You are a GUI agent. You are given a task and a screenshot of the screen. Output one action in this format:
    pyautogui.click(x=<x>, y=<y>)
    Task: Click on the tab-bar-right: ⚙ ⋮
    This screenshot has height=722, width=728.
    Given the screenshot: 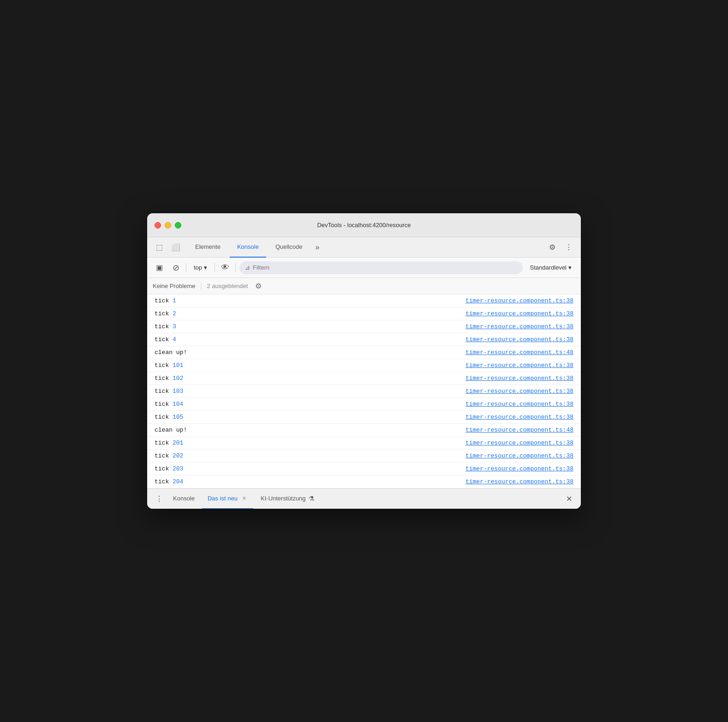 What is the action you would take?
    pyautogui.click(x=561, y=247)
    